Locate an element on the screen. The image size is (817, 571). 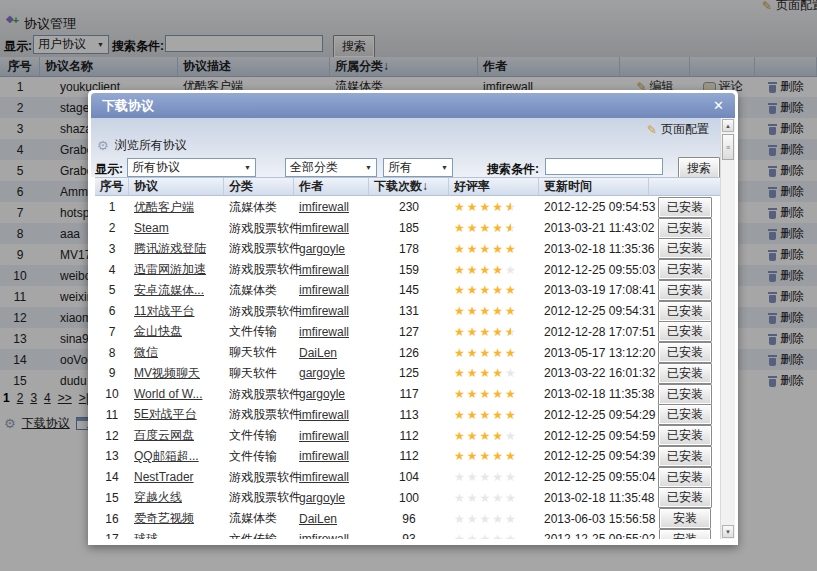
protocol-link: 腾讯游戏登陆 is located at coordinates (170, 248).